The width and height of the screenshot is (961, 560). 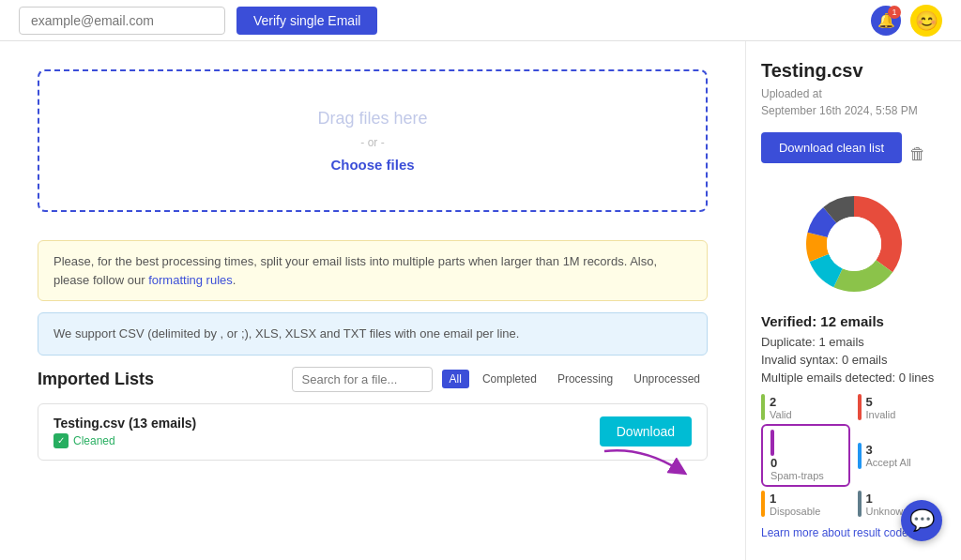 I want to click on accept-all-stat-item: 3 Accept All, so click(x=903, y=456).